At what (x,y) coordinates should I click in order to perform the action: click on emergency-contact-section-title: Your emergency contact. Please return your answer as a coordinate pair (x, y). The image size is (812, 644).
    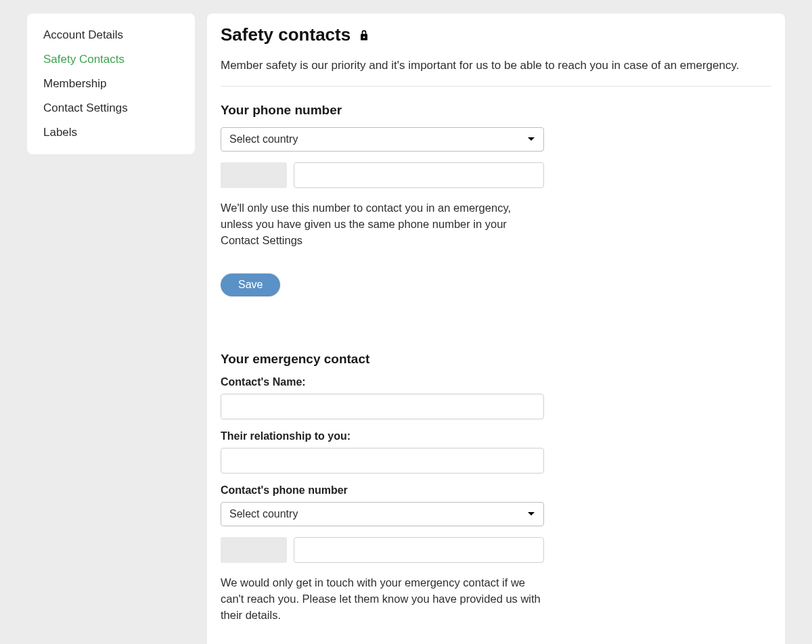
    Looking at the image, I should click on (496, 359).